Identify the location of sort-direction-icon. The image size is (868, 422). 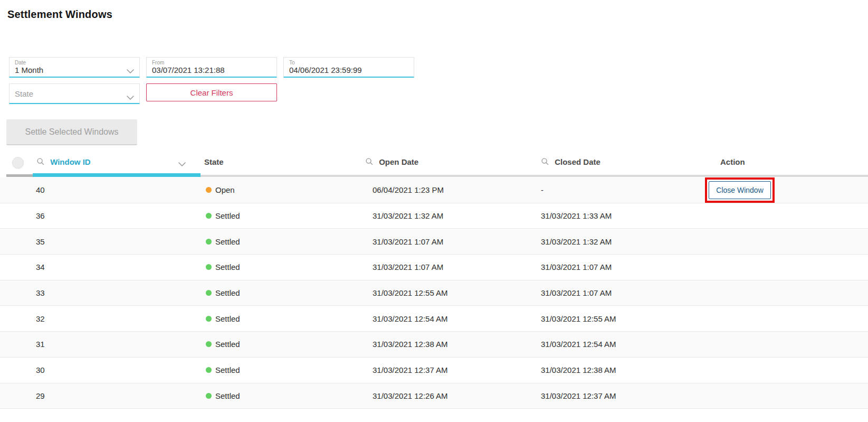
(182, 164).